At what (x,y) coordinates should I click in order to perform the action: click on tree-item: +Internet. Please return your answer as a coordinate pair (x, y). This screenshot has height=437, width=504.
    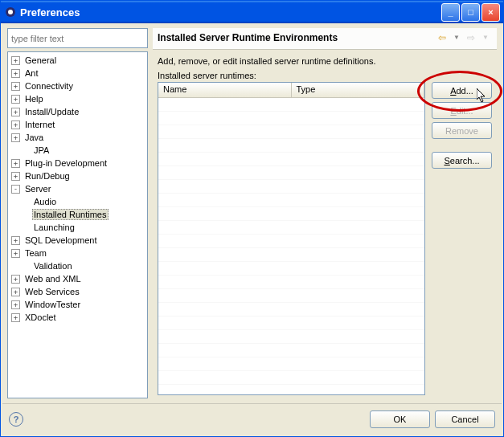
    Looking at the image, I should click on (77, 125).